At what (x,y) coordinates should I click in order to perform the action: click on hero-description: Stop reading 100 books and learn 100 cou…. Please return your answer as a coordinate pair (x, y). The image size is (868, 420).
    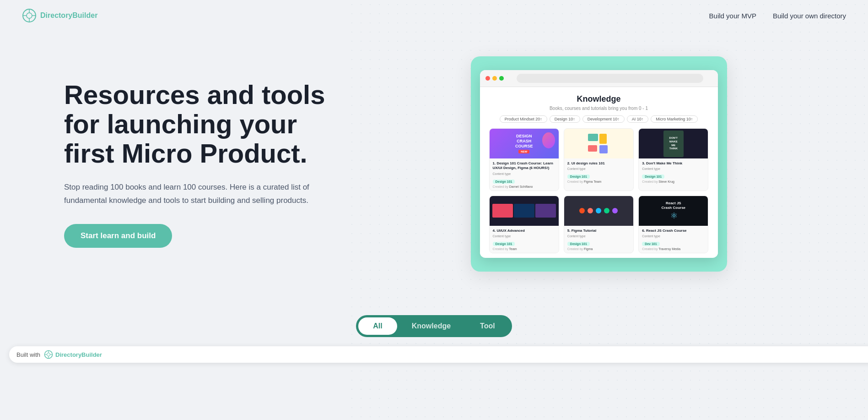
    Looking at the image, I should click on (188, 194).